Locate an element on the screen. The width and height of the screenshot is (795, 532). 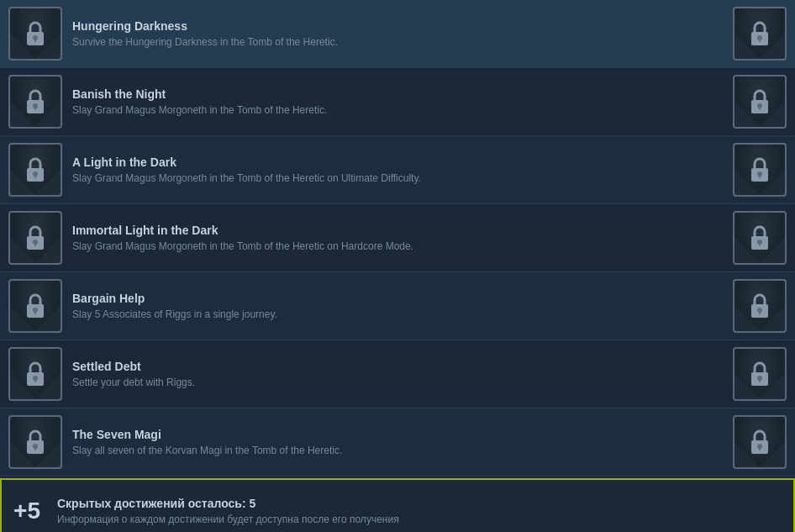
achievement-text: A Light in the Dark Slay Grand Magus Mor… is located at coordinates (403, 170).